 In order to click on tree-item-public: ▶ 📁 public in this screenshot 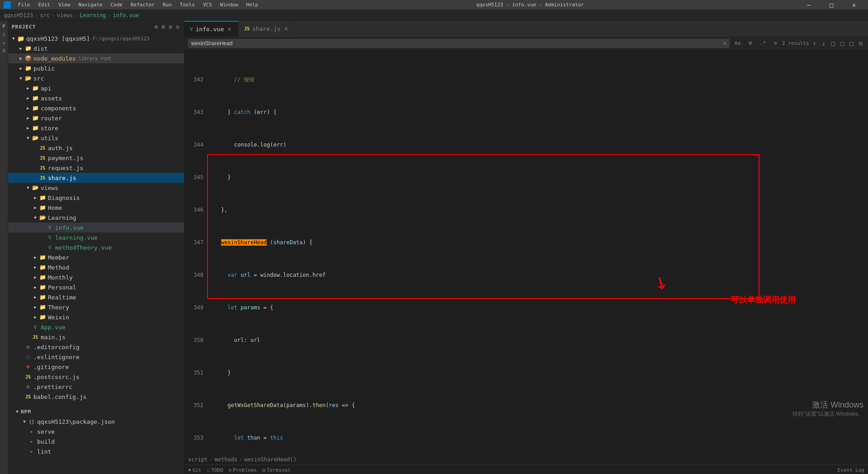, I will do `click(96, 68)`.